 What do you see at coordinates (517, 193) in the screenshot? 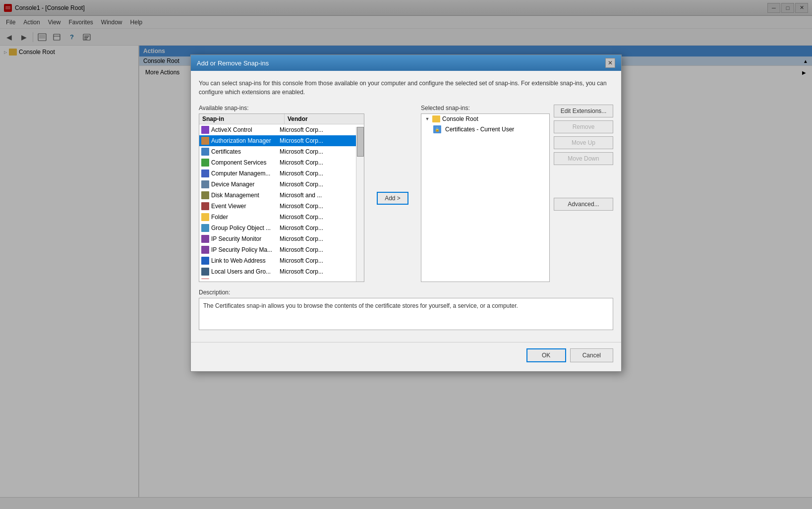
I see `right-section: Selected snap-ins: ▼ Console Root 🔒 Cert…` at bounding box center [517, 193].